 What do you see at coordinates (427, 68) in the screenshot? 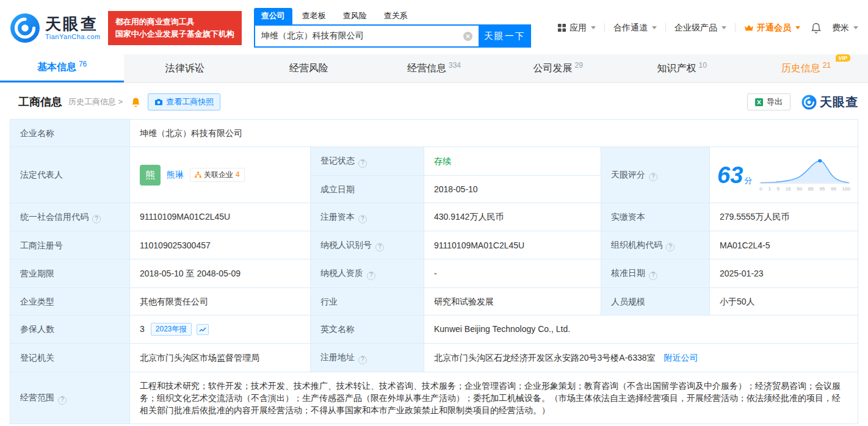
I see `tab-label: 经营信息` at bounding box center [427, 68].